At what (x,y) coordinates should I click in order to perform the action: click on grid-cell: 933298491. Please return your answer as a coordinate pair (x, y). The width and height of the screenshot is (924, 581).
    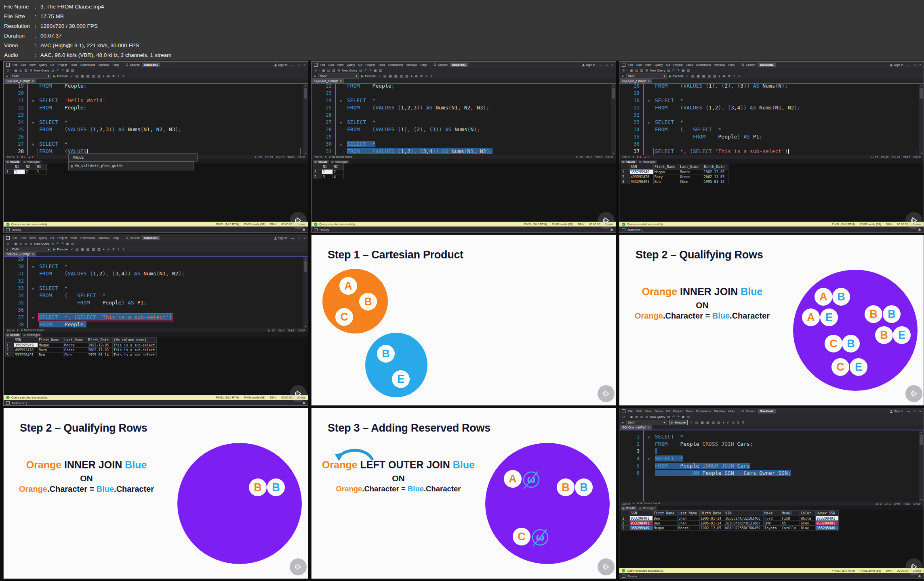
    Looking at the image, I should click on (642, 518).